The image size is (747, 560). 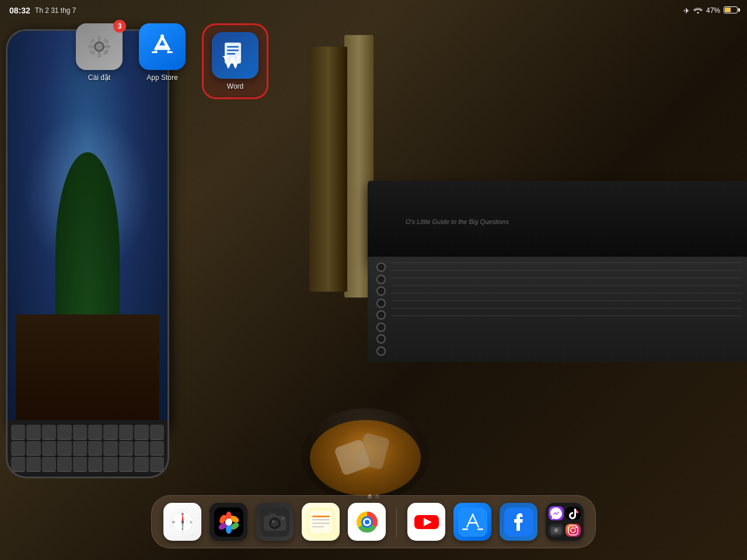 What do you see at coordinates (557, 309) in the screenshot?
I see `notebook` at bounding box center [557, 309].